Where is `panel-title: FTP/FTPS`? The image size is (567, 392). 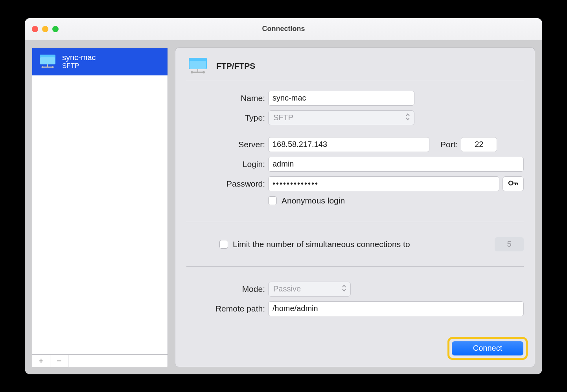 panel-title: FTP/FTPS is located at coordinates (236, 66).